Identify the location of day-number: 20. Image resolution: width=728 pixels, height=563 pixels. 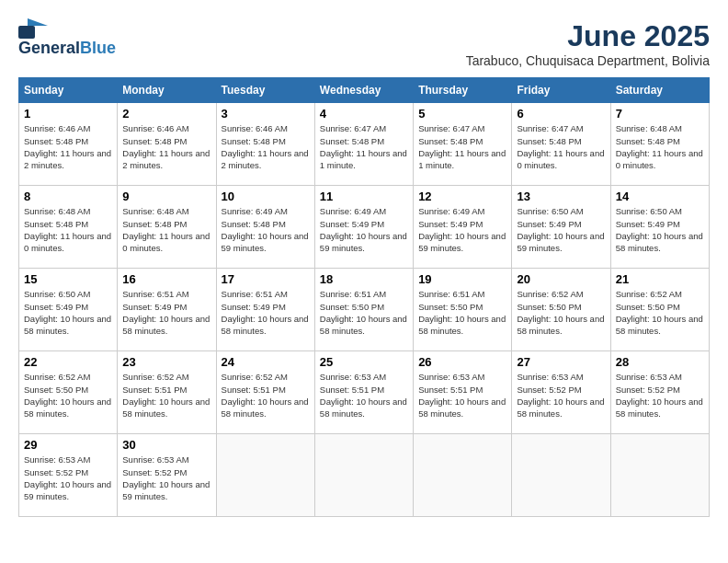
(561, 280).